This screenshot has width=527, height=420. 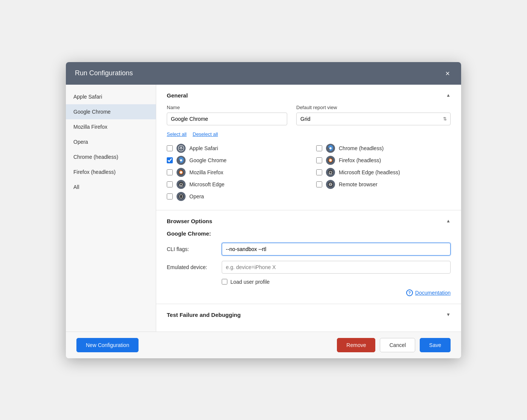 I want to click on browser-options-header: Browser Options ▲, so click(x=309, y=221).